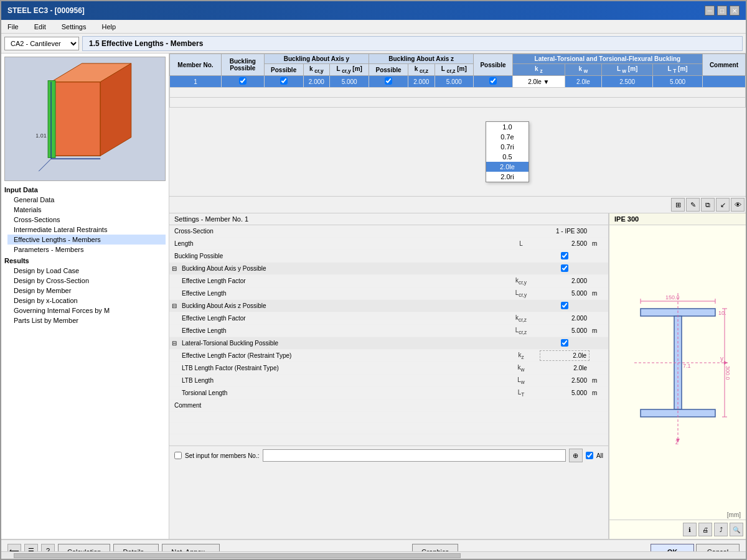  Describe the element at coordinates (599, 393) in the screenshot. I see `settings-unit-lt: m` at that location.